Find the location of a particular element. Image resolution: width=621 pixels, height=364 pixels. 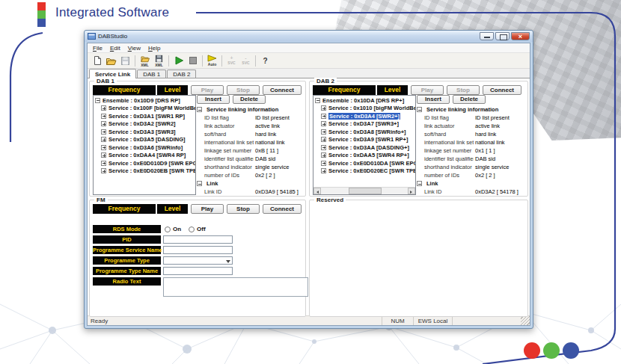

property-row: Link ID0xD3A2 [ 54178 ] is located at coordinates (471, 191).